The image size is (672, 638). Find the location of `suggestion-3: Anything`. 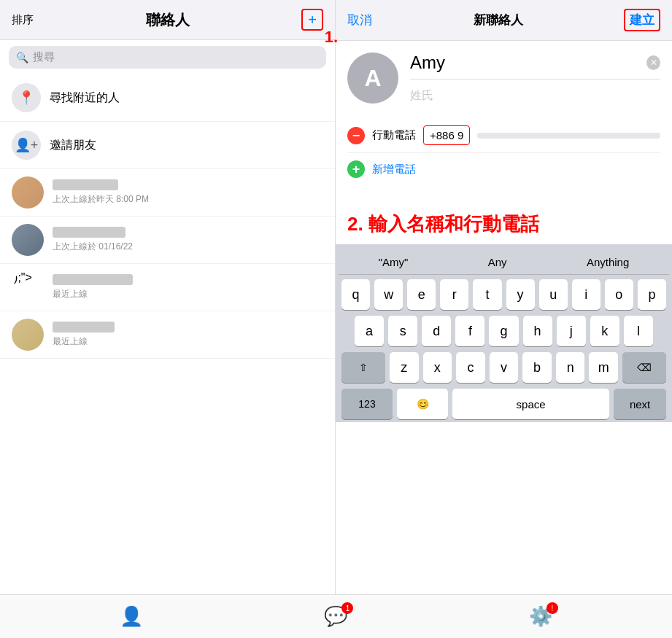

suggestion-3: Anything is located at coordinates (608, 262).